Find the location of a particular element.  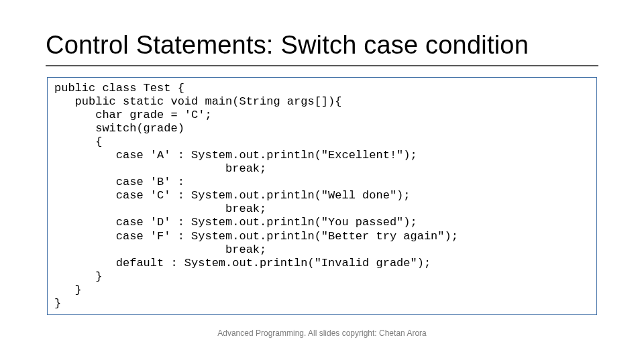

slide-title: Control Statements: Switch case conditio… is located at coordinates (322, 46).